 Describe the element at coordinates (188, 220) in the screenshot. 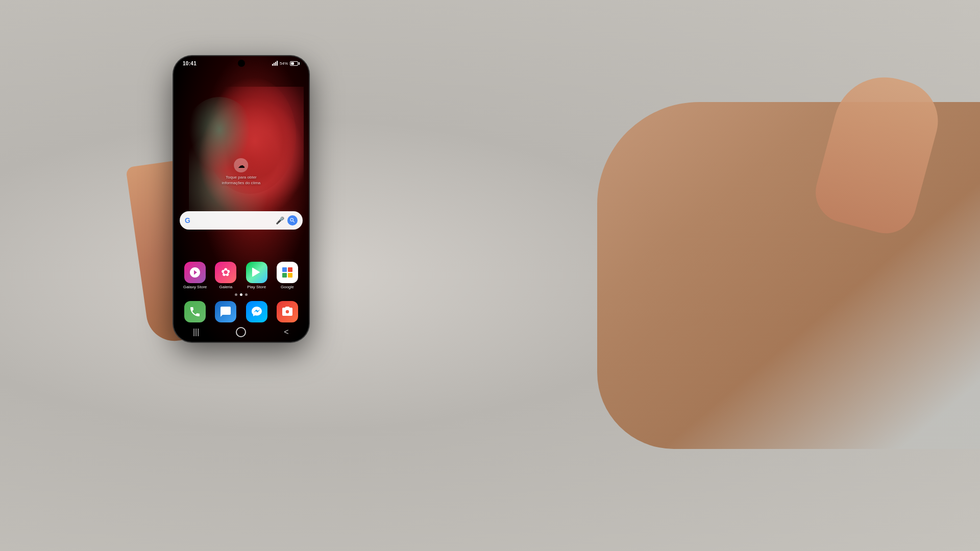

I see `google-g-logo: G` at that location.